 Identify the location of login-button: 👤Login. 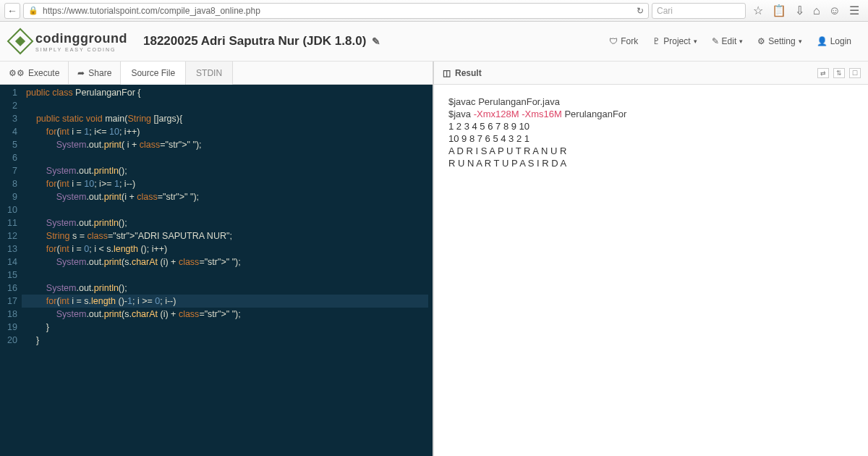
(834, 41).